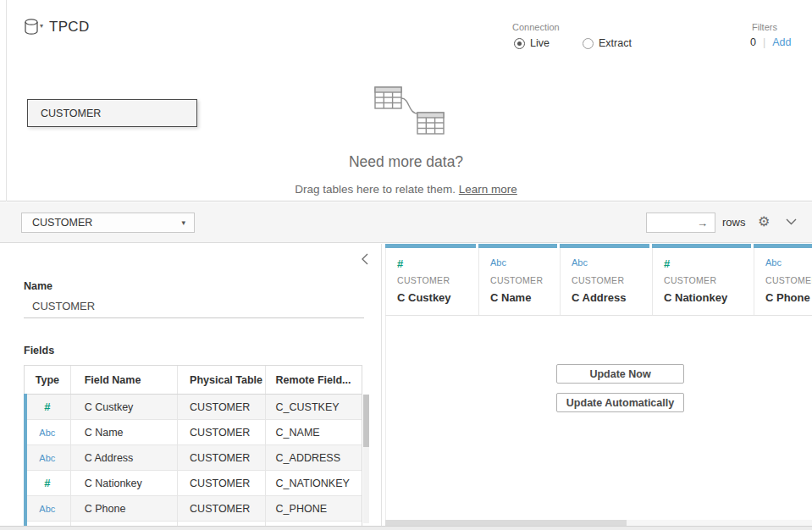 The image size is (812, 530). Describe the element at coordinates (25, 460) in the screenshot. I see `fields-table-selection-bar` at that location.